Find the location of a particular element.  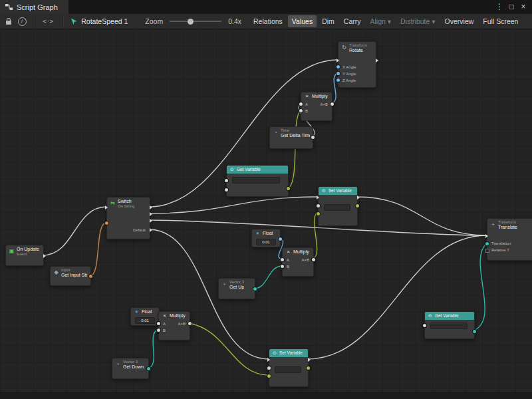

maximize-icon: □ is located at coordinates (511, 7).